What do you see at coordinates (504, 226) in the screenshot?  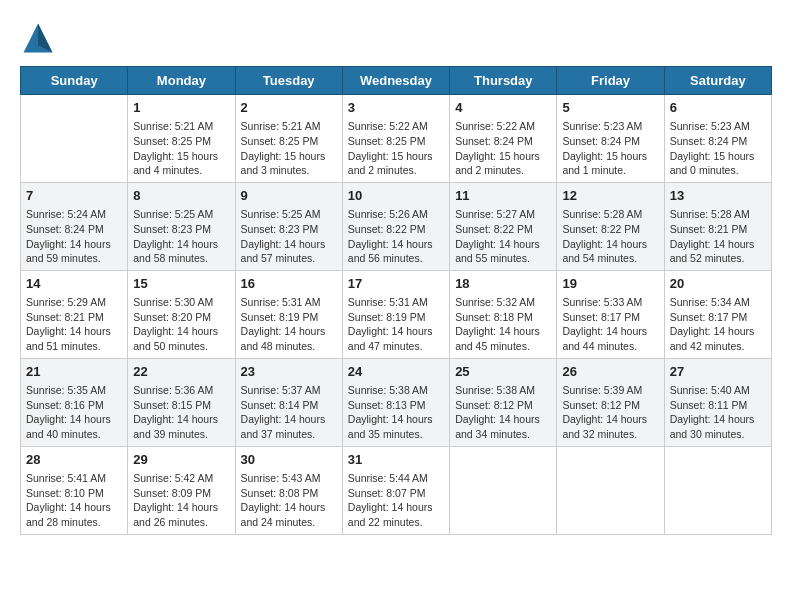 I see `calendar-cell: 11Sunrise: 5:27 AMSunset: 8:22 PMDayligh…` at bounding box center [504, 226].